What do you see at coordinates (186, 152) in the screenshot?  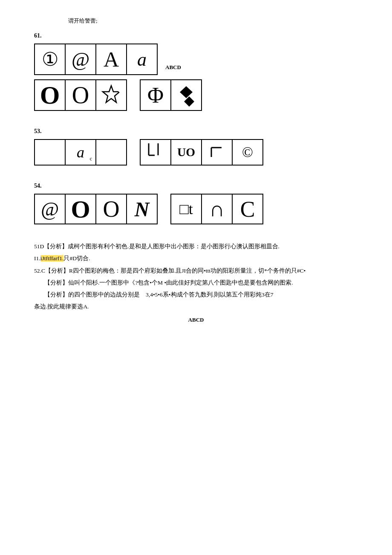 I see `q53-cell-UO: UO` at bounding box center [186, 152].